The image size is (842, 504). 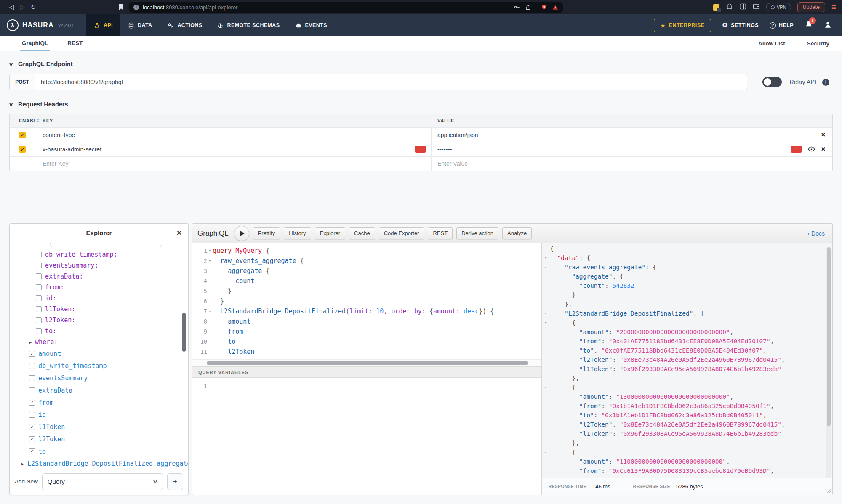 I want to click on reveal-secret-icon, so click(x=812, y=149).